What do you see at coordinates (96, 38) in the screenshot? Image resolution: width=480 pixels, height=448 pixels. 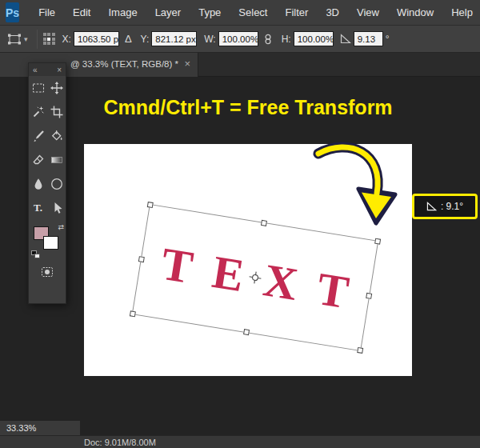 I see `x-input: 1063.50 p` at bounding box center [96, 38].